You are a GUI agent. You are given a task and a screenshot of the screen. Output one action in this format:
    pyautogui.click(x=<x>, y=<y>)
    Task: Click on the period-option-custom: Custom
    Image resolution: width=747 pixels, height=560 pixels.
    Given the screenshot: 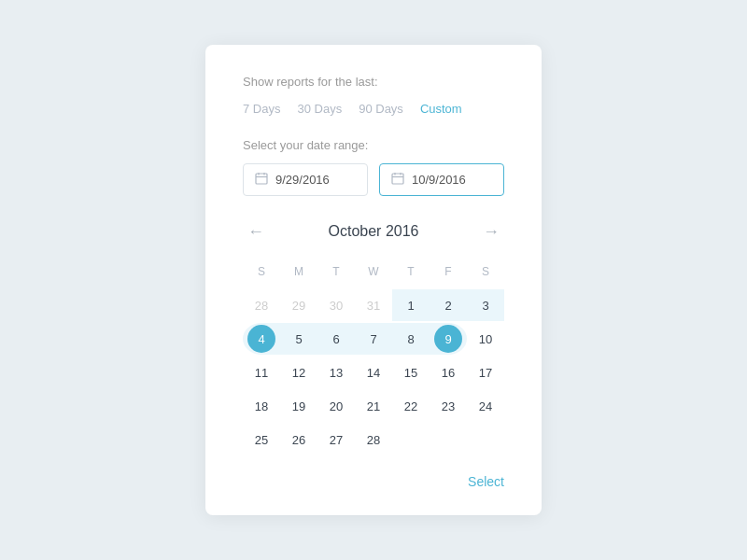 What is the action you would take?
    pyautogui.click(x=441, y=108)
    